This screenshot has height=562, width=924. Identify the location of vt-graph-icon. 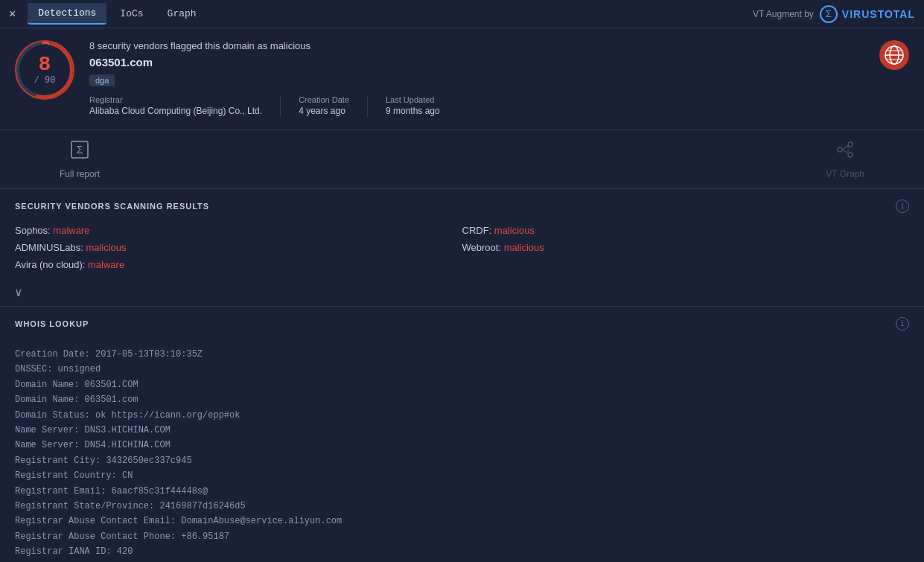
(845, 152).